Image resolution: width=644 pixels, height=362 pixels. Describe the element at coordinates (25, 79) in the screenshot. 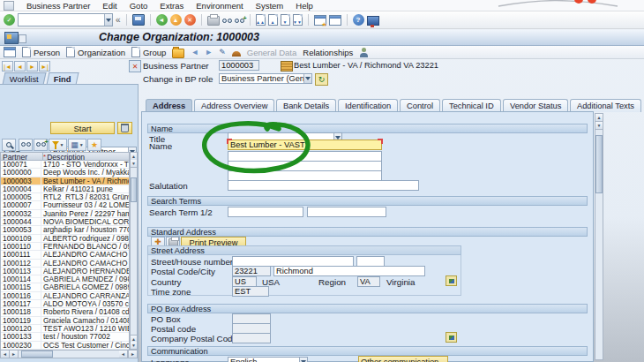

I see `locator-tab: Worklist` at that location.